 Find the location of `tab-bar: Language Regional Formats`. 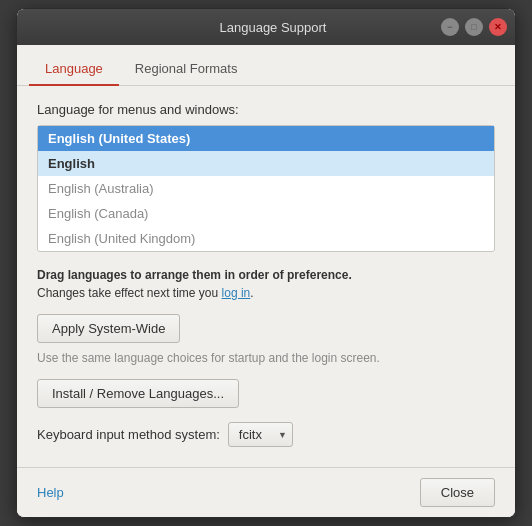

tab-bar: Language Regional Formats is located at coordinates (266, 66).